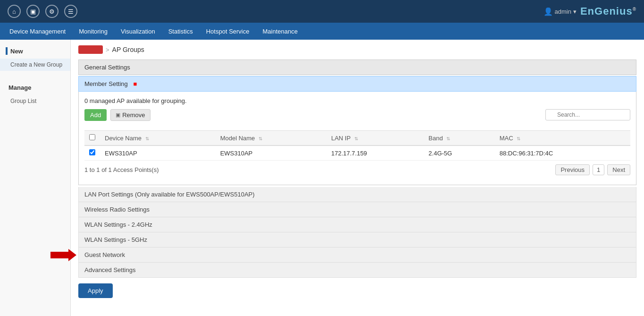 The width and height of the screenshot is (644, 316). I want to click on cell-device-name: EWS310AP, so click(158, 153).